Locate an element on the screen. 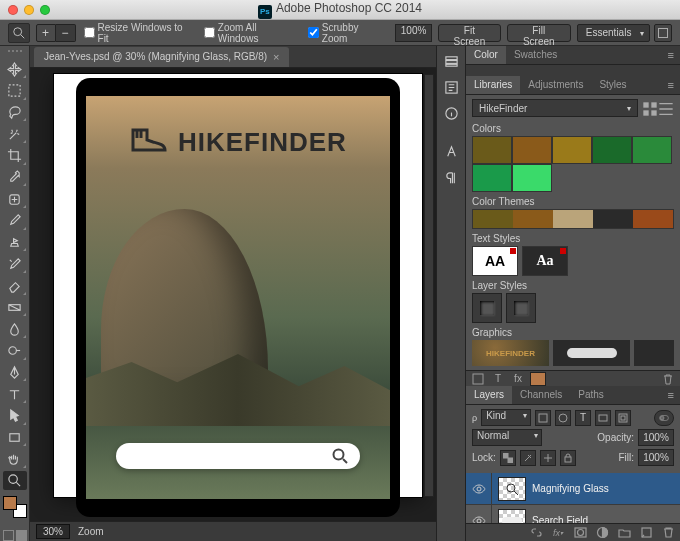  text-style-item: Aa is located at coordinates (545, 261).